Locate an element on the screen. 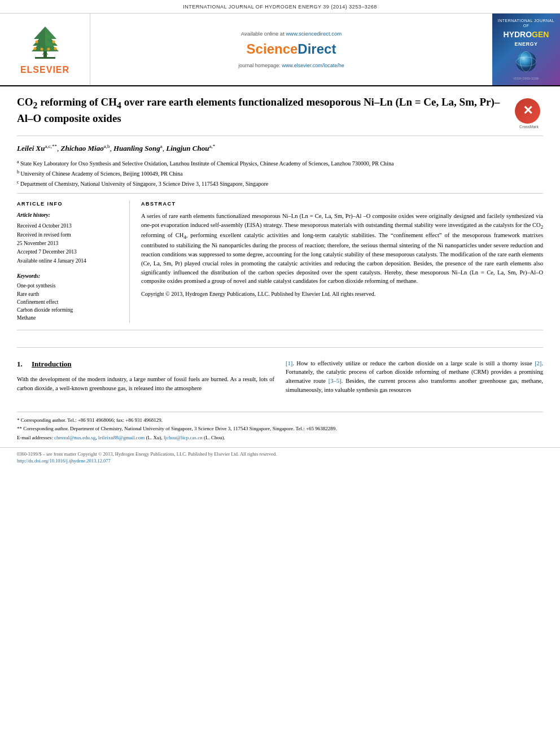 The height and width of the screenshot is (747, 560). article-title-section: CO2 reforming of CH4 over rare earth ele… is located at coordinates (280, 111).